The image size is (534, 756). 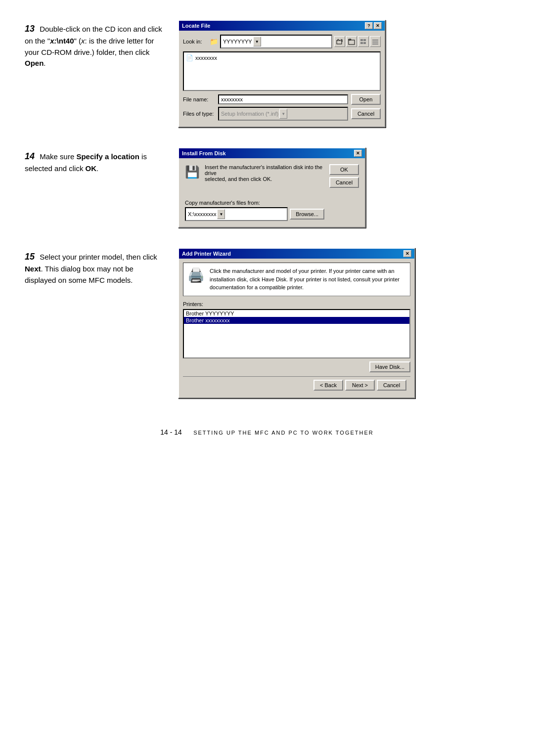 What do you see at coordinates (344, 193) in the screenshot?
I see `install-disk-buttons: OK Cancel` at bounding box center [344, 193].